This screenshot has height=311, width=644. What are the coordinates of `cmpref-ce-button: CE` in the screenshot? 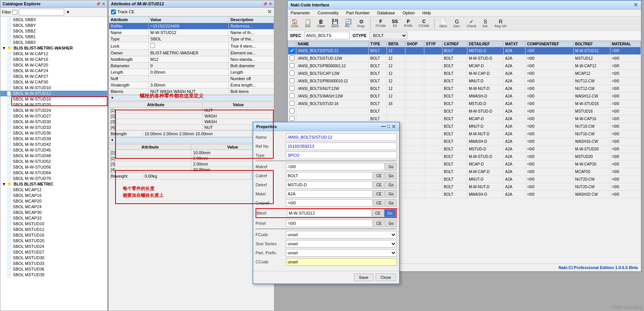 It's located at (379, 203).